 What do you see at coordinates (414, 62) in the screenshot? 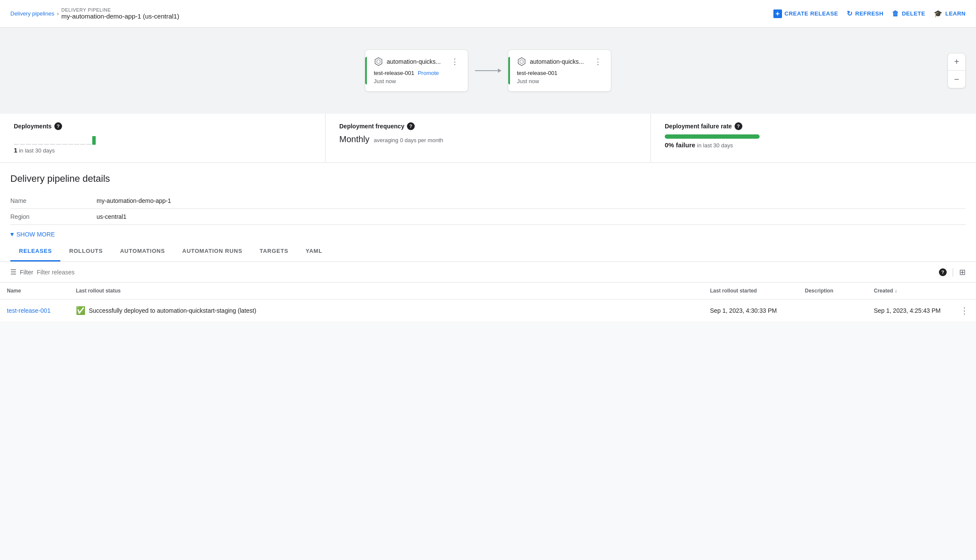
I see `node-1-name: automation-quicks...` at bounding box center [414, 62].